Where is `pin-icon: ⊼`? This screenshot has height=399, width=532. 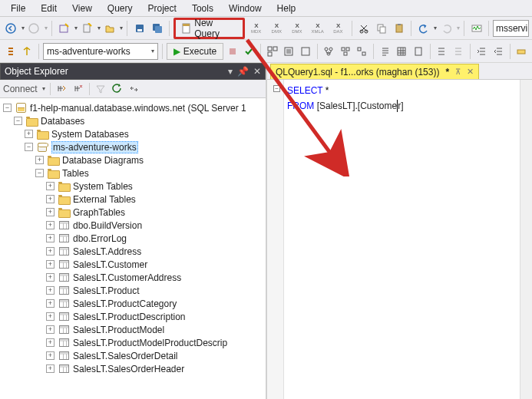
pin-icon: ⊼ is located at coordinates (458, 72).